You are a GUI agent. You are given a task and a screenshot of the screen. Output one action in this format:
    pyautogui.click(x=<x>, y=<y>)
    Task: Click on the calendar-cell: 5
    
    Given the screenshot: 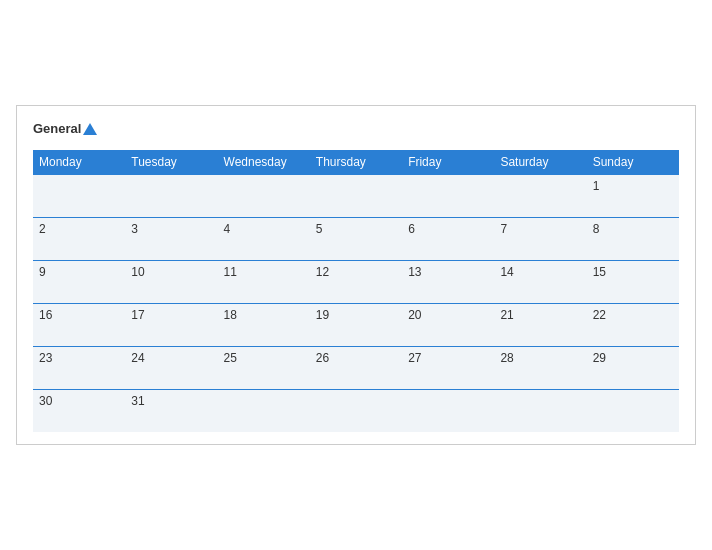 What is the action you would take?
    pyautogui.click(x=356, y=240)
    